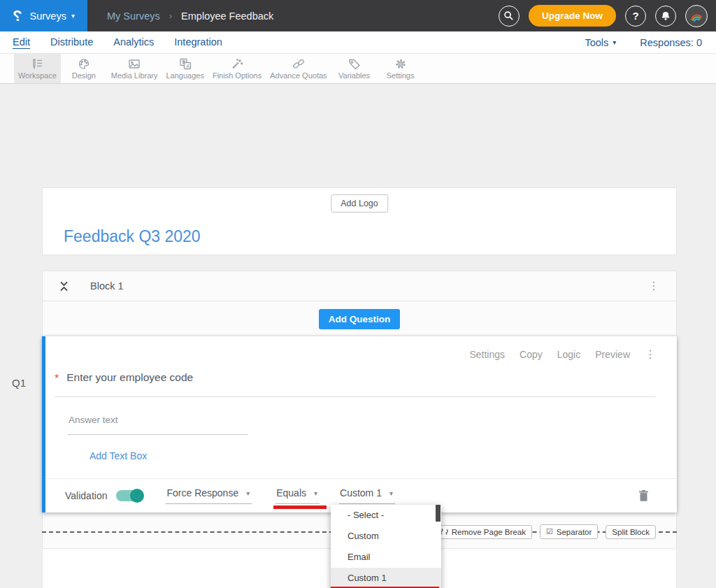  What do you see at coordinates (134, 42) in the screenshot?
I see `tab-analytics: Analytics` at bounding box center [134, 42].